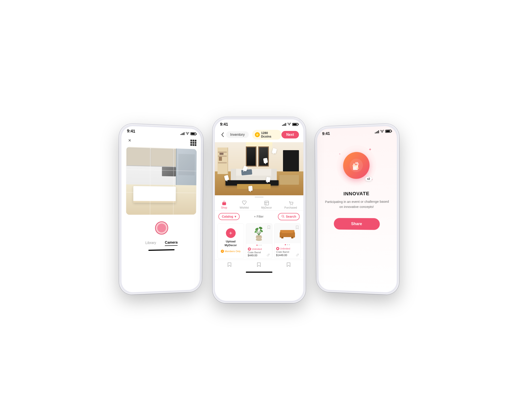 The height and width of the screenshot is (420, 518). I want to click on right-wifi-icon, so click(382, 131).